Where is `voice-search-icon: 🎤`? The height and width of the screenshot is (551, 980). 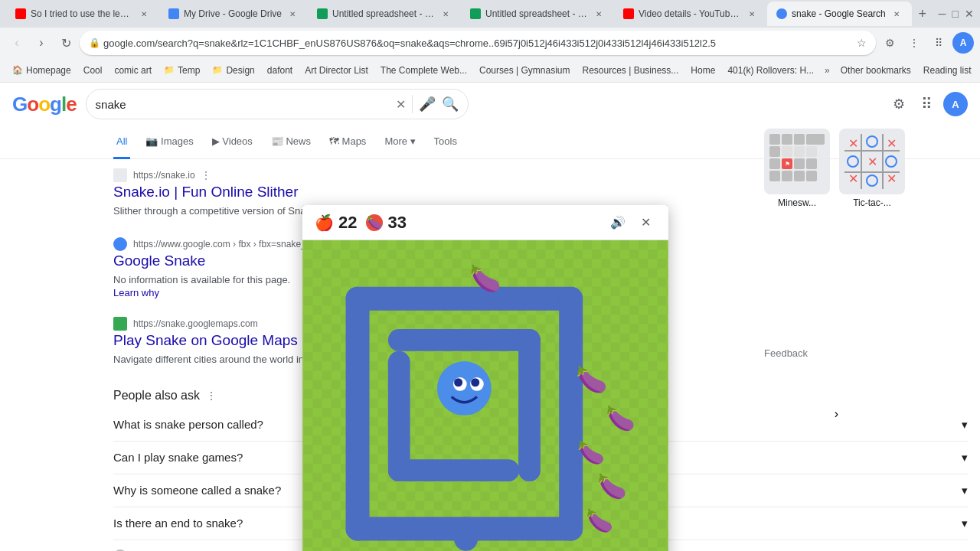 voice-search-icon: 🎤 is located at coordinates (427, 104).